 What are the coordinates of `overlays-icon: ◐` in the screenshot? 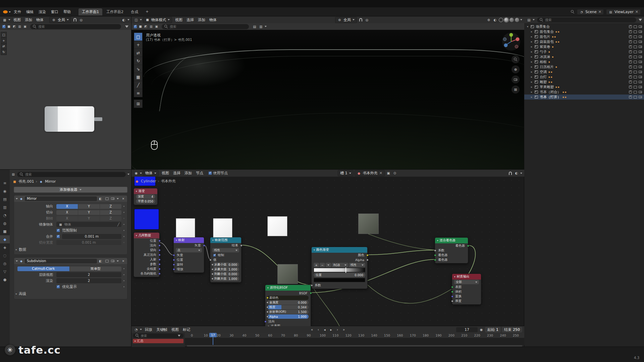 It's located at (495, 20).